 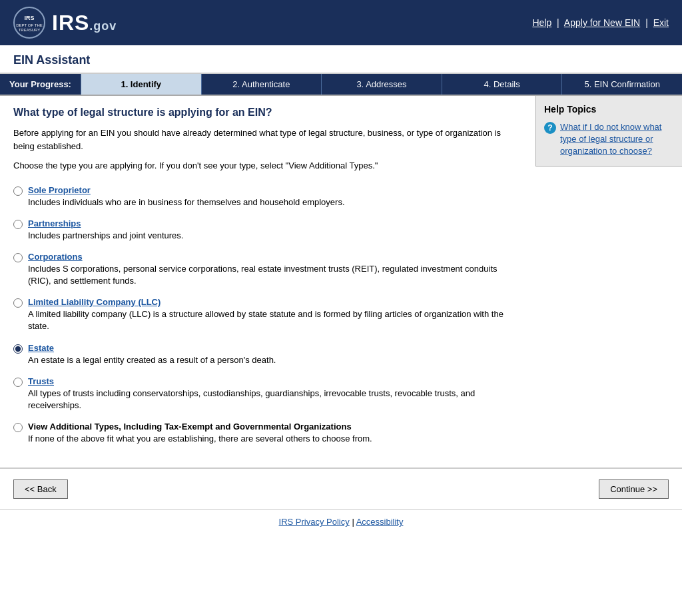 I want to click on option-llc: Limited Liability Company (LLC) A limite…, so click(x=268, y=314).